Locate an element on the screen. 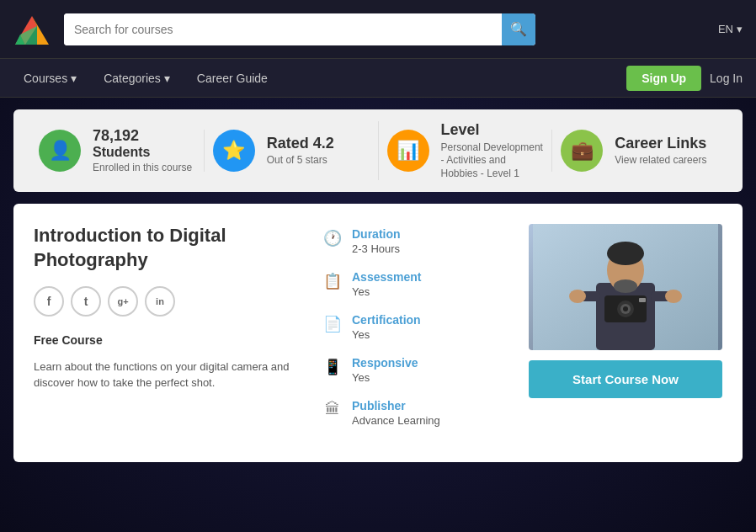 The width and height of the screenshot is (756, 532). course-image is located at coordinates (626, 287).